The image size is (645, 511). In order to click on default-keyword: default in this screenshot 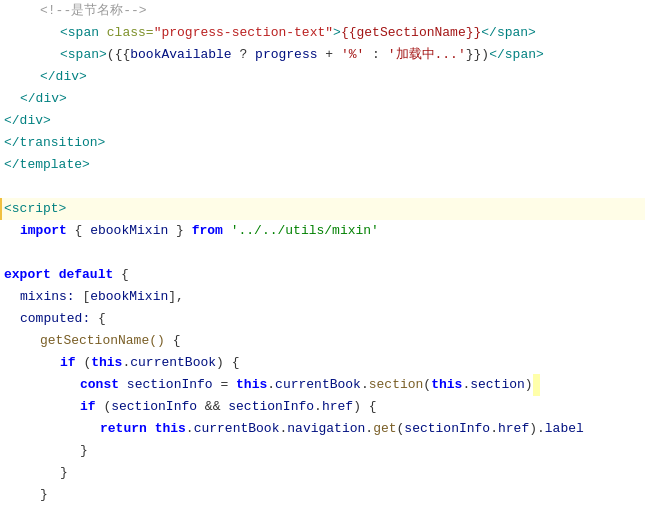, I will do `click(86, 275)`.